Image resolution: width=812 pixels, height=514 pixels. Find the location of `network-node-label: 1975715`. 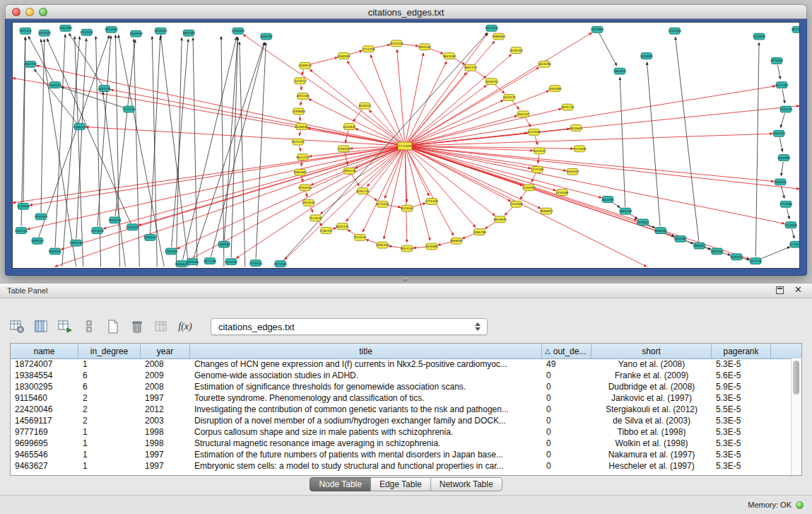

network-node-label: 1975715 is located at coordinates (568, 107).